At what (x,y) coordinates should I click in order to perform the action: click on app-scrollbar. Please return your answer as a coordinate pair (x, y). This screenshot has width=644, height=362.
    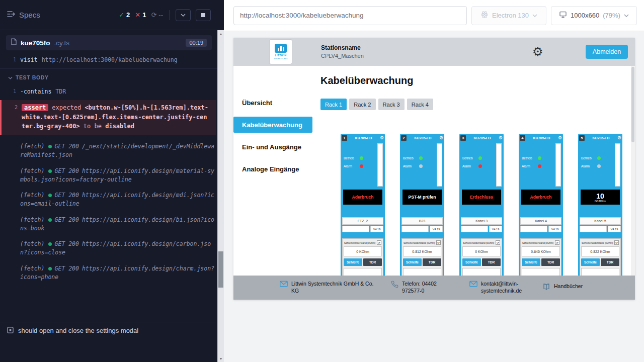
    Looking at the image, I should click on (633, 171).